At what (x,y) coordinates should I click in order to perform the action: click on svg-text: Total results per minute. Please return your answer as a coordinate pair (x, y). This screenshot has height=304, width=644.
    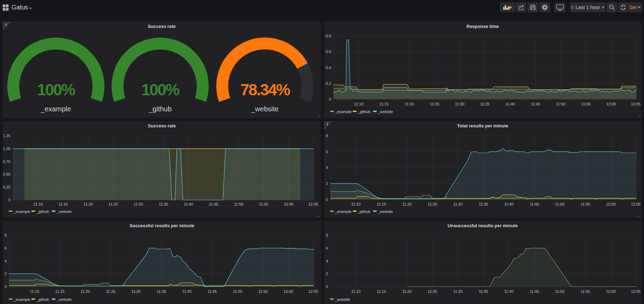
    Looking at the image, I should click on (483, 126).